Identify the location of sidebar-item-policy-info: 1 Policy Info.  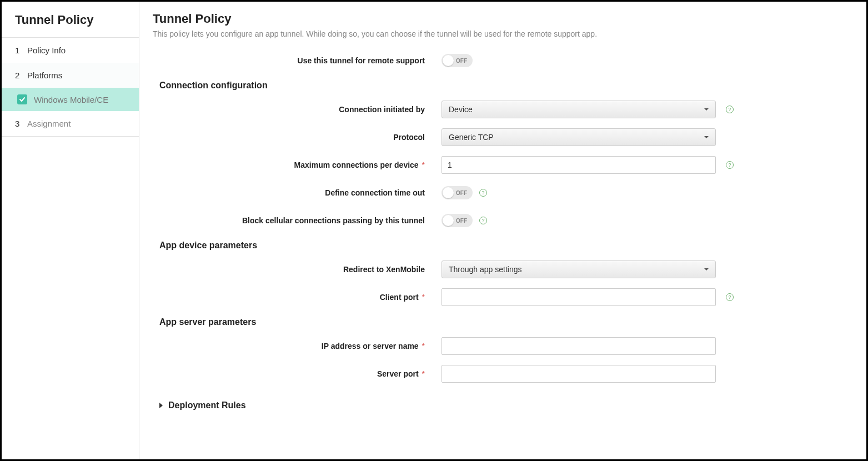
(70, 50).